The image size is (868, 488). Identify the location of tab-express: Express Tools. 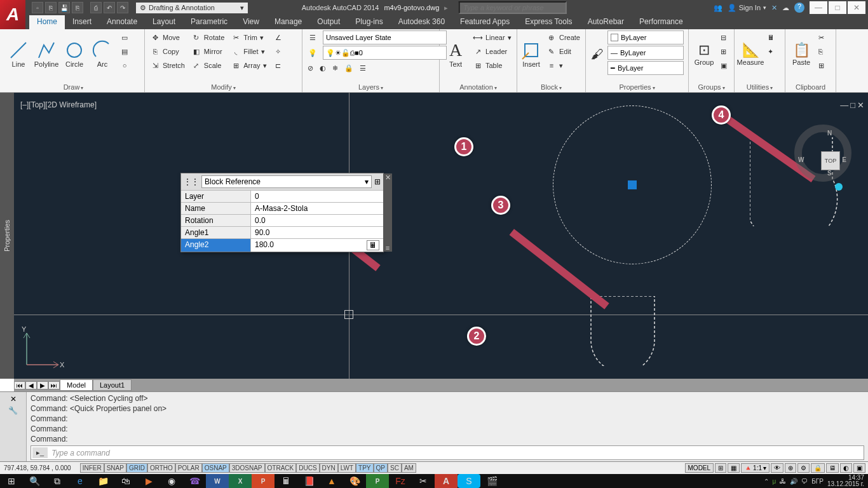
(548, 22).